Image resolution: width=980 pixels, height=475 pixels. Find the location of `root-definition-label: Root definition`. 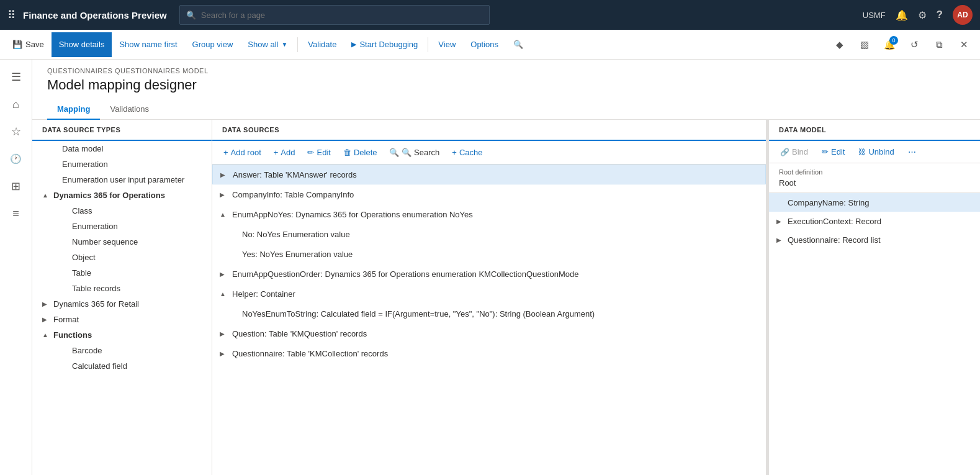

root-definition-label: Root definition is located at coordinates (874, 172).